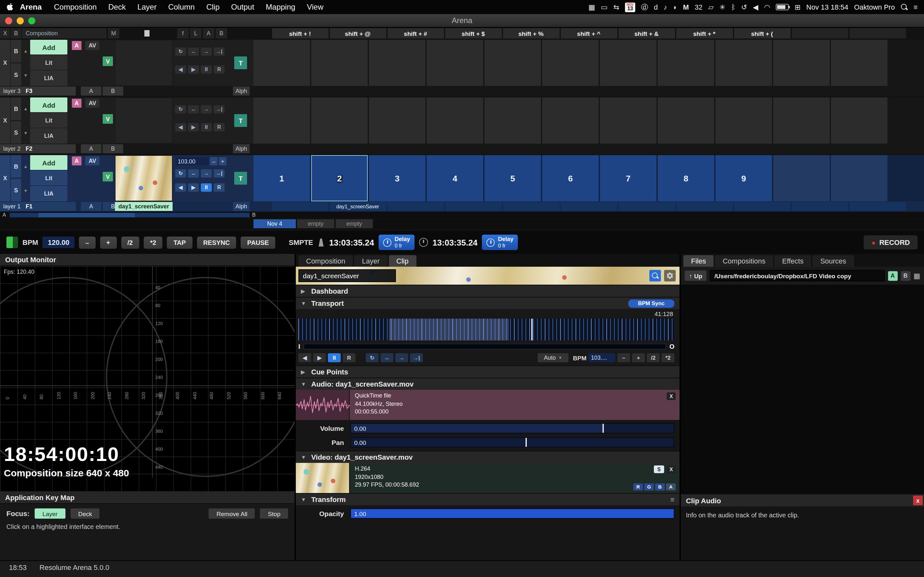  What do you see at coordinates (213, 7) in the screenshot?
I see `menu-clip: Clip` at bounding box center [213, 7].